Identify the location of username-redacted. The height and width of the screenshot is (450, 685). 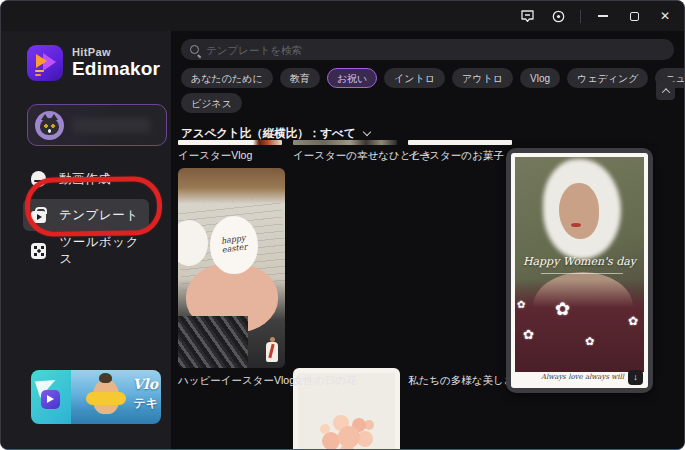
(111, 126).